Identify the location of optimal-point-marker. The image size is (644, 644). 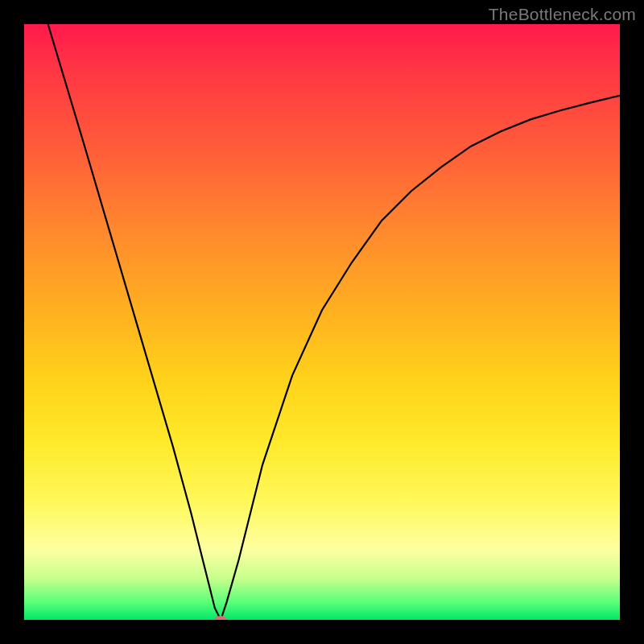
(221, 618).